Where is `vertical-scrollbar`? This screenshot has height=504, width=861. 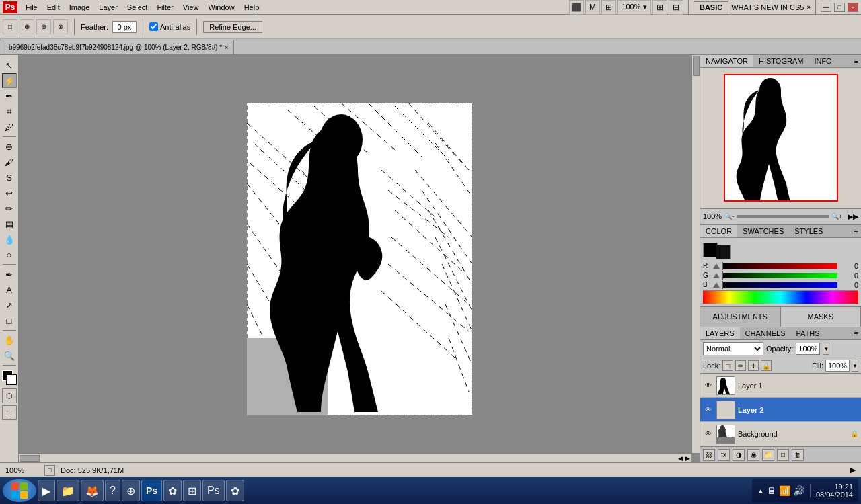
vertical-scrollbar is located at coordinates (696, 254).